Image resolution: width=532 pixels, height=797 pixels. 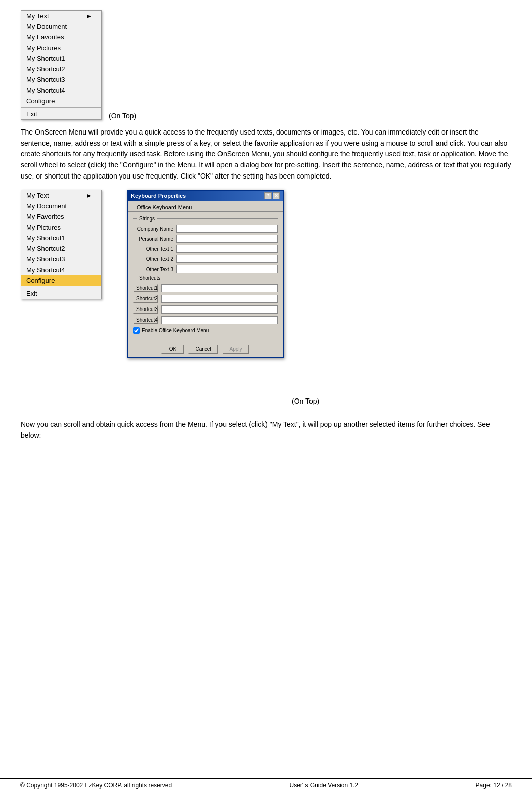 What do you see at coordinates (146, 288) in the screenshot?
I see `shortcut-btn-0: Shortcut1` at bounding box center [146, 288].